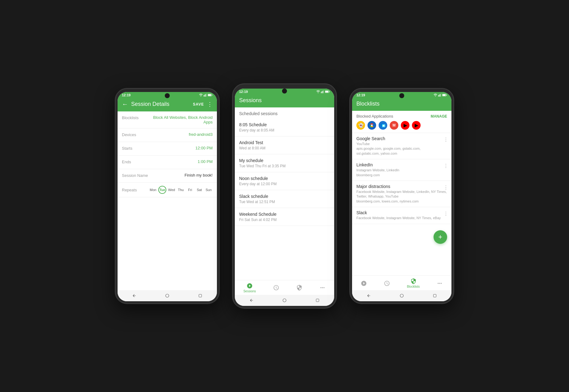 The height and width of the screenshot is (392, 569). I want to click on app-icon-outlook, so click(383, 125).